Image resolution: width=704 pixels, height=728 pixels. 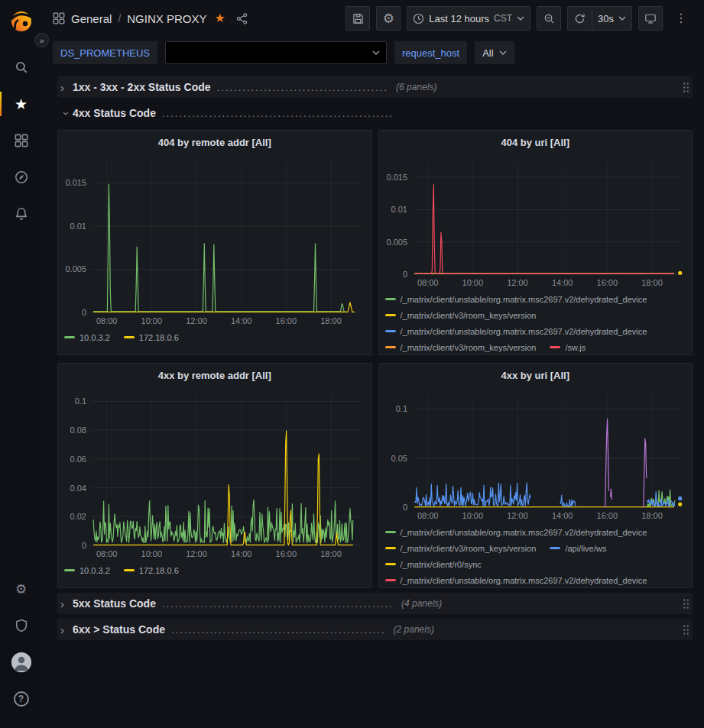 I want to click on svg-text: 0.015, so click(x=397, y=177).